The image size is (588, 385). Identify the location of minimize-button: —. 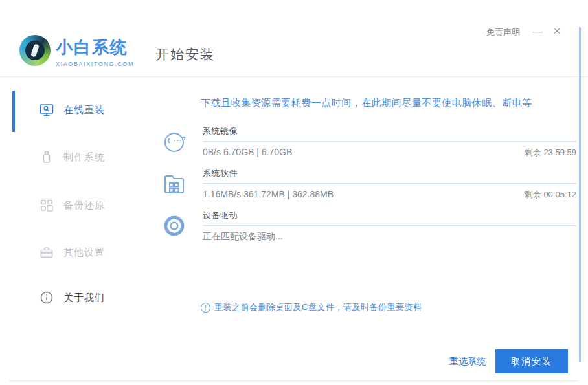
(538, 32).